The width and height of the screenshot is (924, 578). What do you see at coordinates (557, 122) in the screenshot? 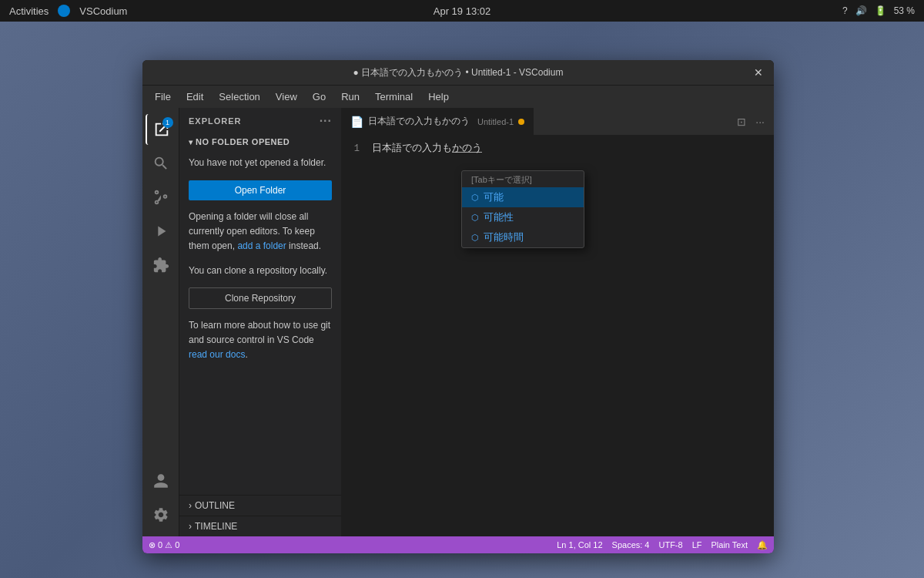
I see `tab-bar: 📄 日本語での入力もかのう Untitled-1 ⊡ ···` at bounding box center [557, 122].